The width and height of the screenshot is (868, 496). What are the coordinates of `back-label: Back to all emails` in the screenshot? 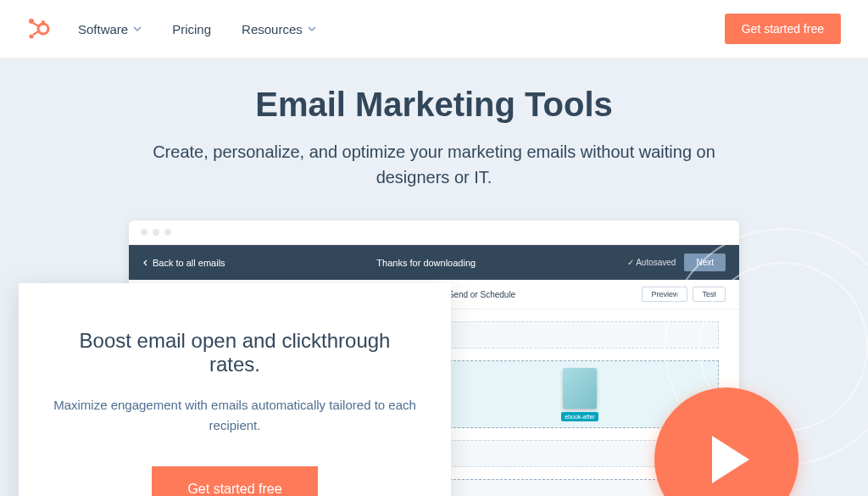 It's located at (189, 263).